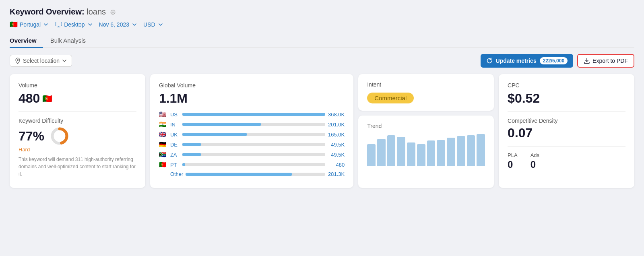 The image size is (644, 256). I want to click on cpc-label: CPC, so click(567, 85).